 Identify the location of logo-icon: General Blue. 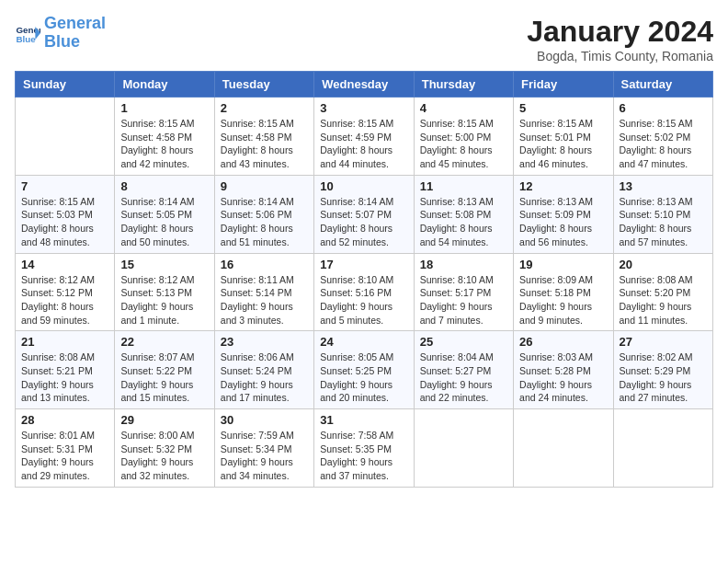
(28, 33).